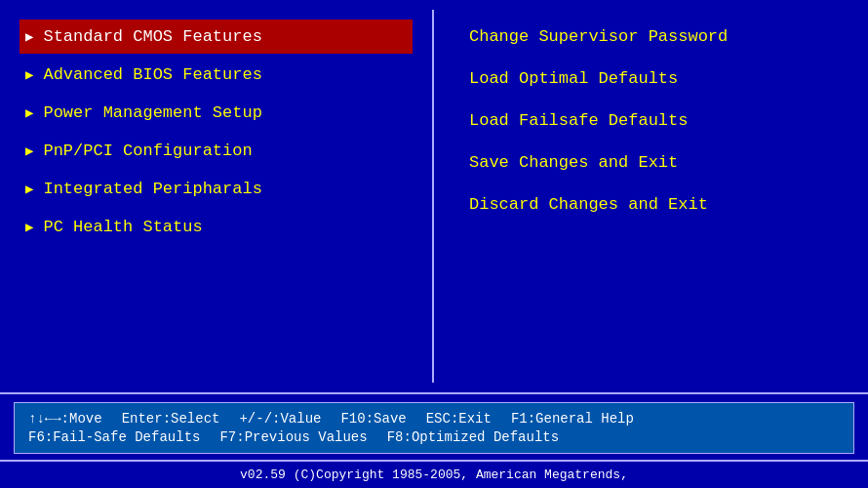 This screenshot has width=868, height=488. What do you see at coordinates (578, 121) in the screenshot?
I see `right-menu-item-label: Load Failsafe Defaults` at bounding box center [578, 121].